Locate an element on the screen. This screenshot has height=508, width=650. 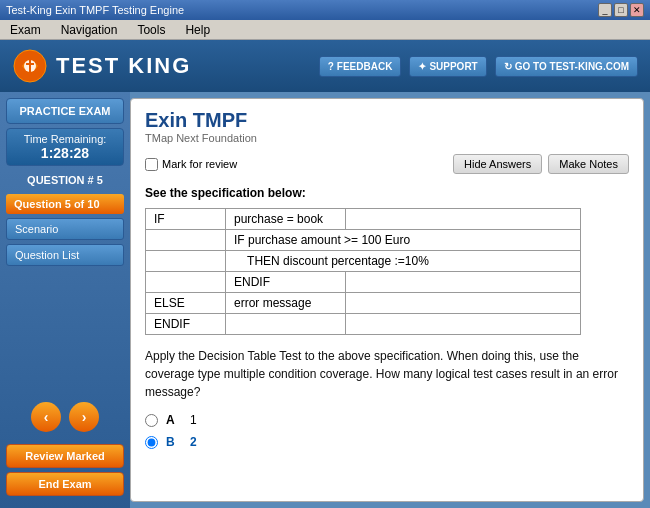
spec-row-3: THEN discount percentage :=10% is located at coordinates (364, 262).